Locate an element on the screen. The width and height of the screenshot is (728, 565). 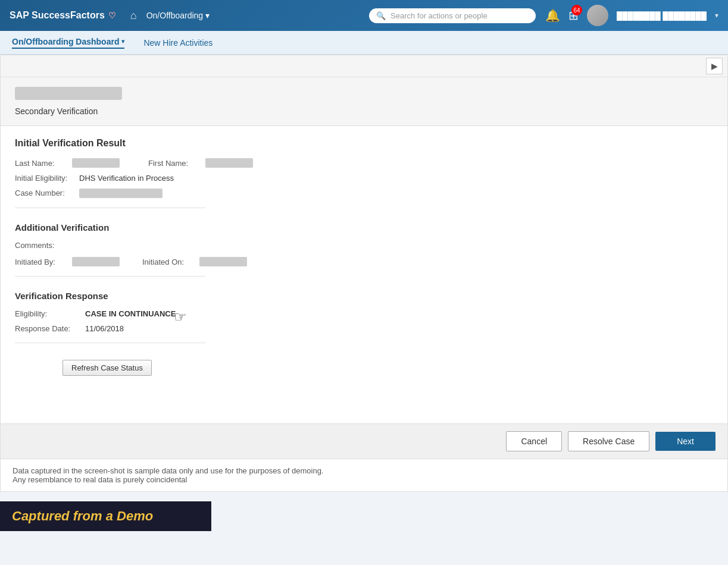
person-name-blurred is located at coordinates (68, 93).